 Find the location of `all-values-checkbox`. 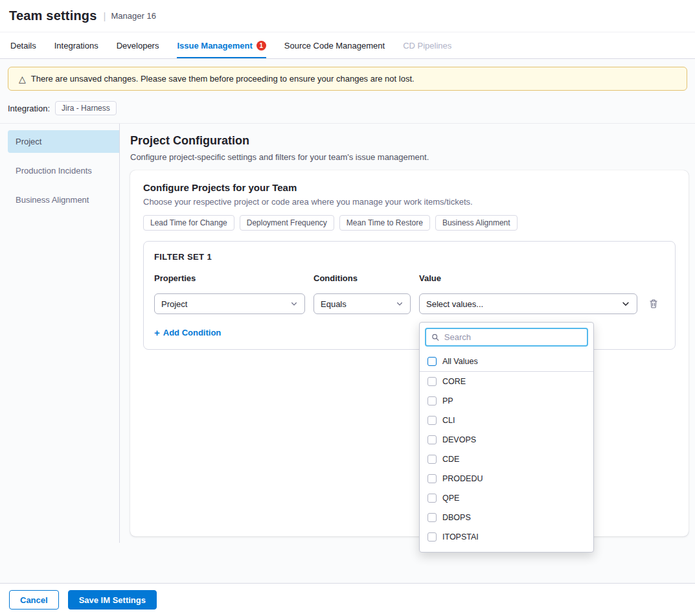

all-values-checkbox is located at coordinates (432, 361).